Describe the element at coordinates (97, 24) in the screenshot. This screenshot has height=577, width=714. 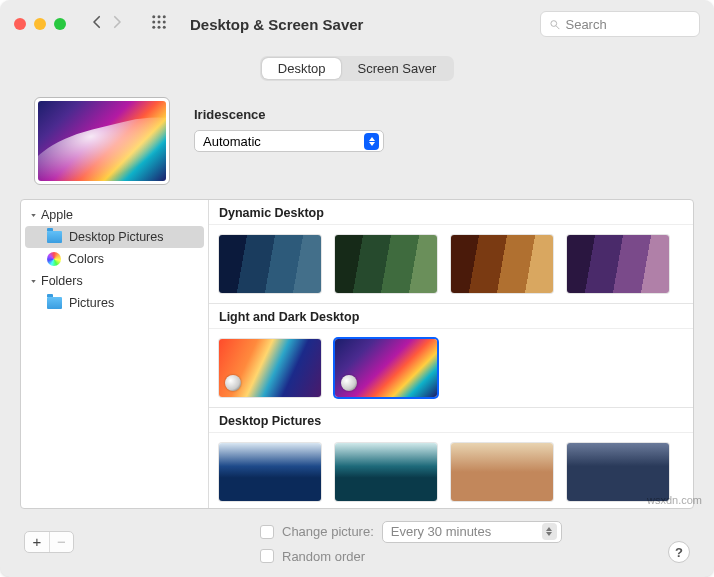
I see `back-button` at that location.